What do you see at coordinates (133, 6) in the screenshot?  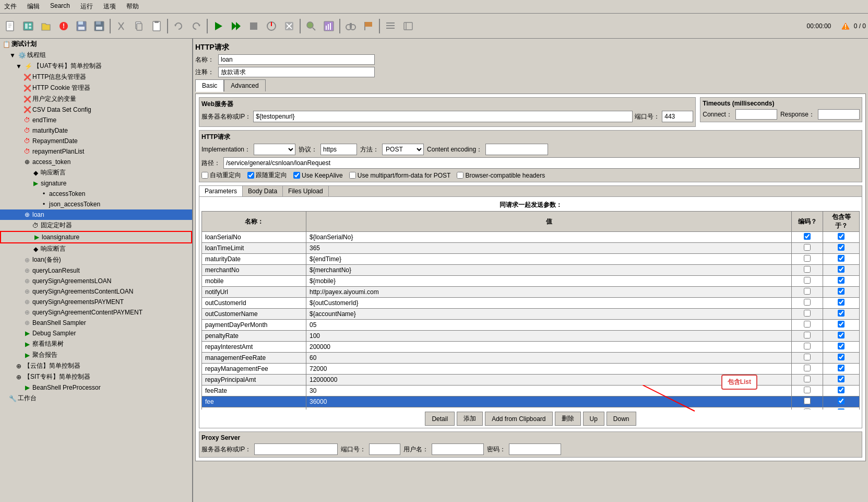 I see `menu-help: 帮助` at bounding box center [133, 6].